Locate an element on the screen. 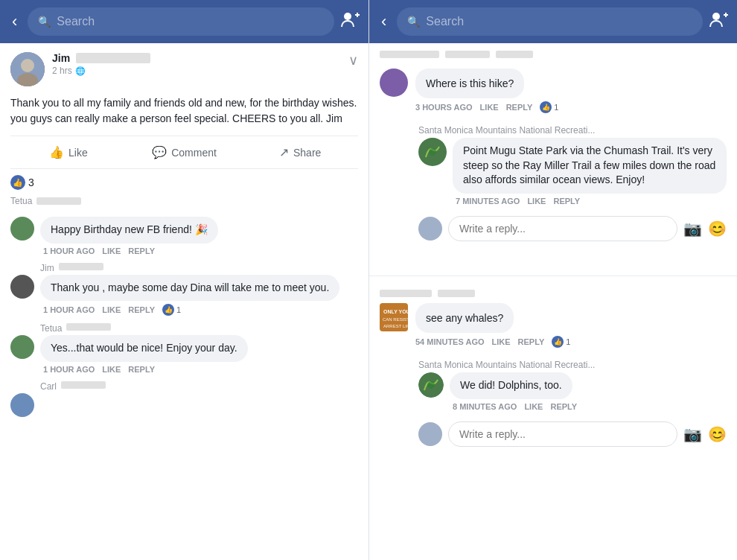 This screenshot has width=737, height=560. thread-content-1: Where is this hike? 3 HOURS AGO LIKE REP… is located at coordinates (571, 91).